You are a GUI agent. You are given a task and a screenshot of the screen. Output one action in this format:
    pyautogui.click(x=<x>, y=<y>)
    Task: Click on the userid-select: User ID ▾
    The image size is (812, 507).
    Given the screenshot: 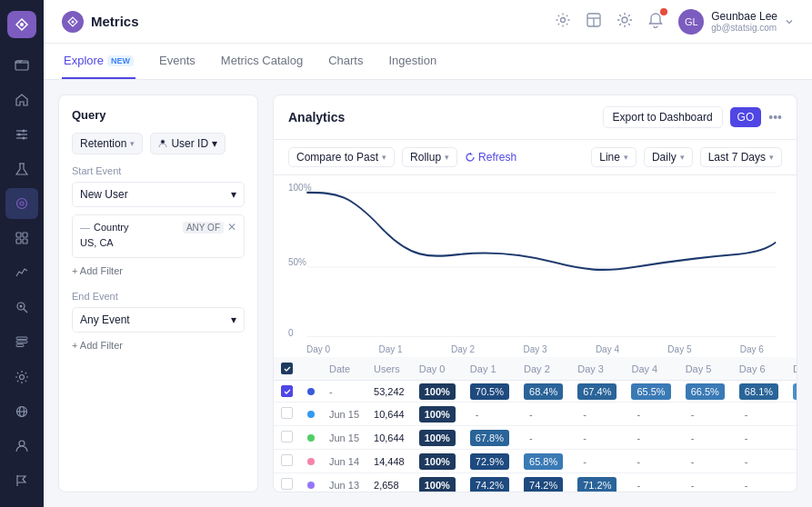 What is the action you would take?
    pyautogui.click(x=187, y=144)
    